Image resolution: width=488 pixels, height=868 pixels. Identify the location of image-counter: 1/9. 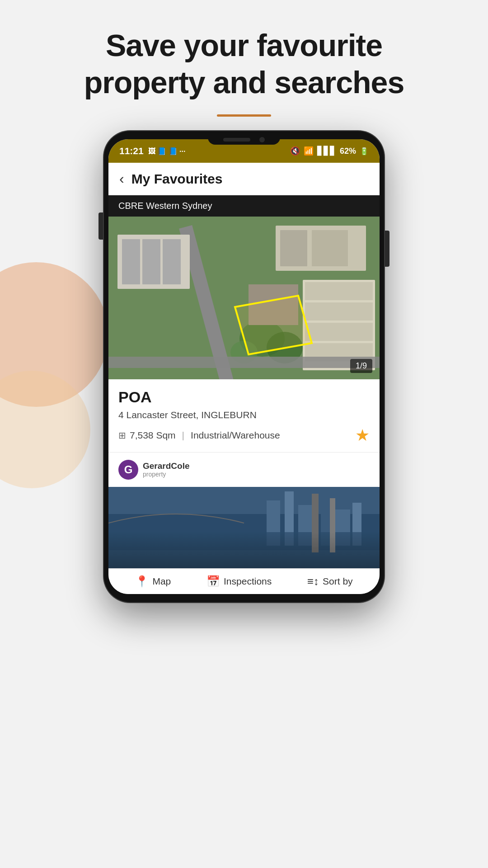
(361, 366).